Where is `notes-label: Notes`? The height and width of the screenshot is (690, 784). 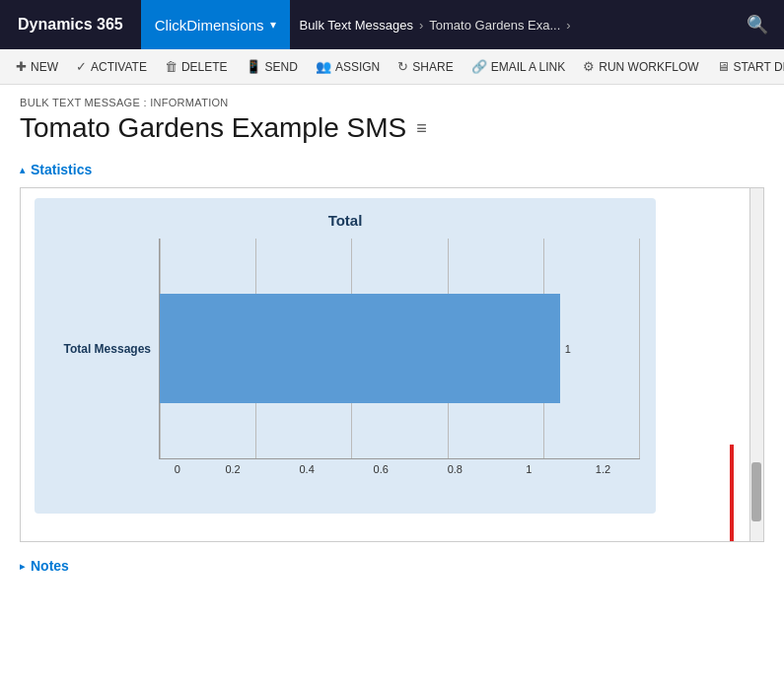 notes-label: Notes is located at coordinates (49, 566).